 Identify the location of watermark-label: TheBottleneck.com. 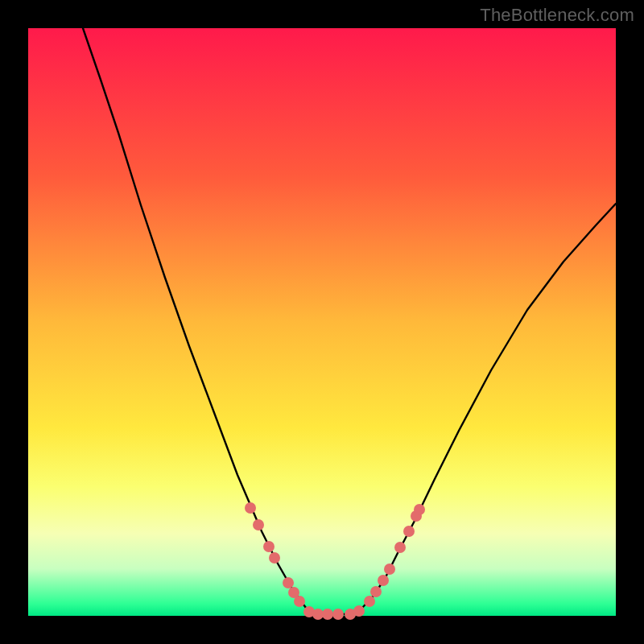
(557, 15).